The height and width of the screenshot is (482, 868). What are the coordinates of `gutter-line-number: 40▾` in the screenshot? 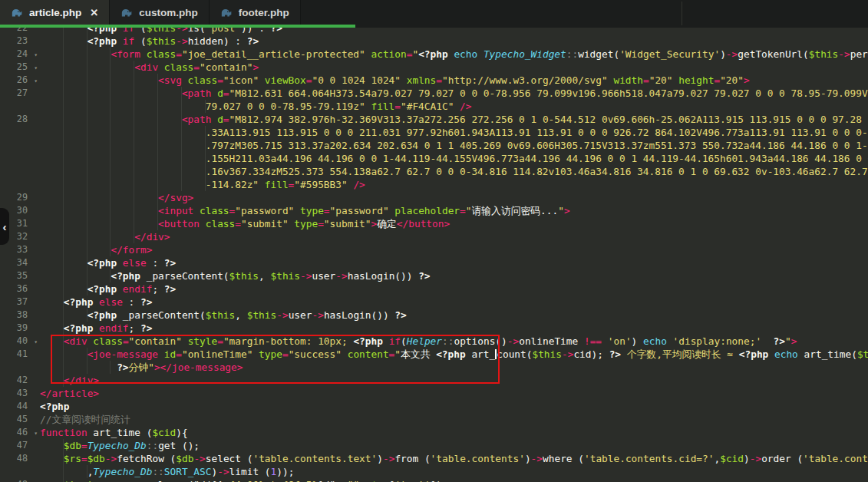 It's located at (20, 341).